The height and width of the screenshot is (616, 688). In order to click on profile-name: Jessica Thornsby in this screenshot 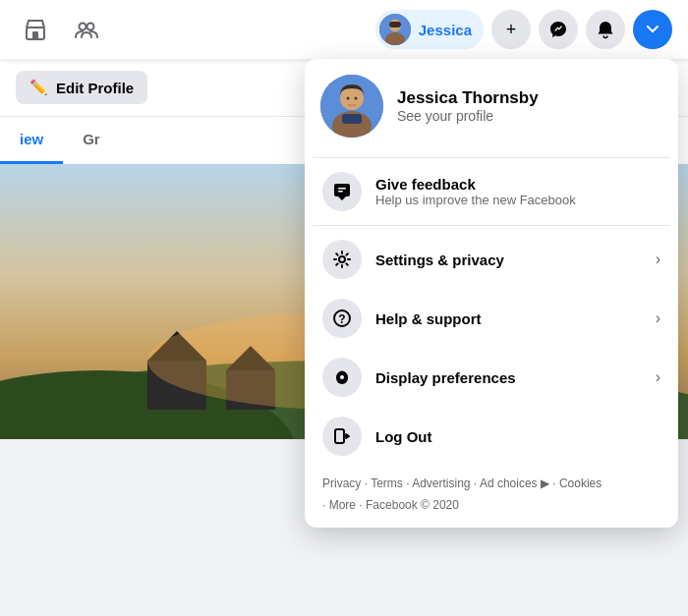, I will do `click(468, 98)`.